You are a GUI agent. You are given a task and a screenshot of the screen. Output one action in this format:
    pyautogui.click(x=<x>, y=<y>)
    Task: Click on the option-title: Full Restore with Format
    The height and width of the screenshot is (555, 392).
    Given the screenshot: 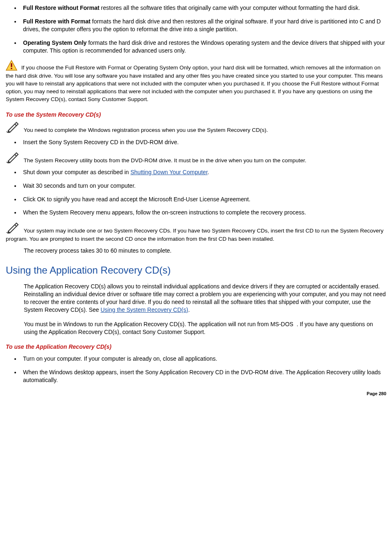 What is the action you would take?
    pyautogui.click(x=57, y=21)
    